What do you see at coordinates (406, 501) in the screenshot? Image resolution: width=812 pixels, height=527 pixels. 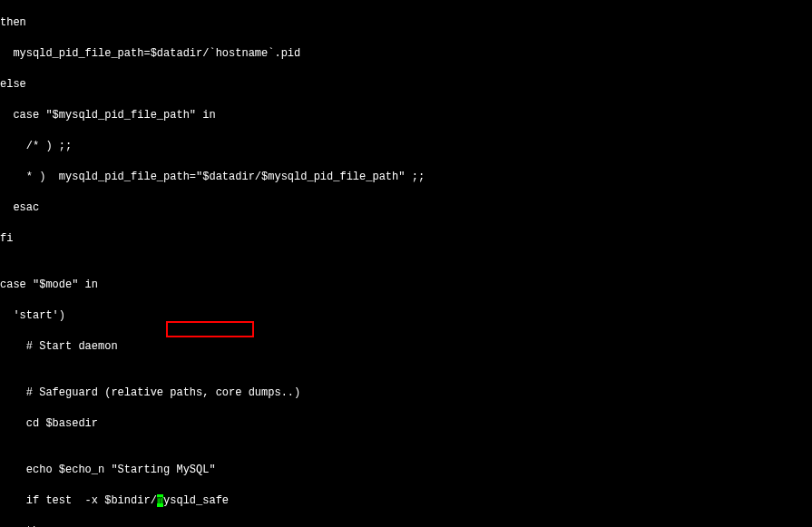 I see `code-line-cursor: if test -x $bindir/mysqld_safe` at bounding box center [406, 501].